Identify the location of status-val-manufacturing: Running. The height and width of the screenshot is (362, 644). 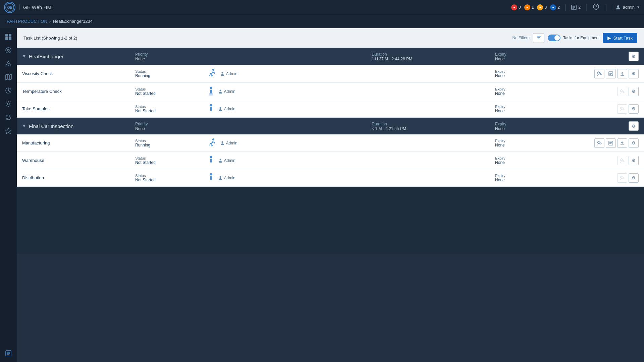
(166, 145).